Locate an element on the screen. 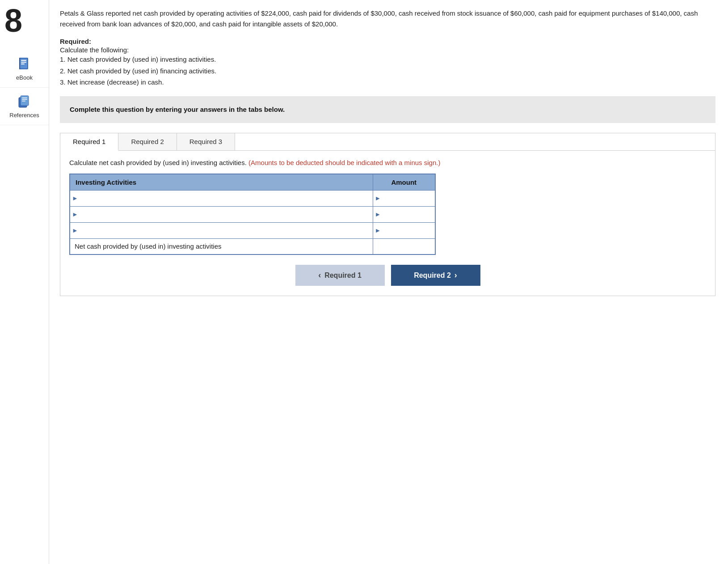 The image size is (728, 564). copy-icon is located at coordinates (25, 102).